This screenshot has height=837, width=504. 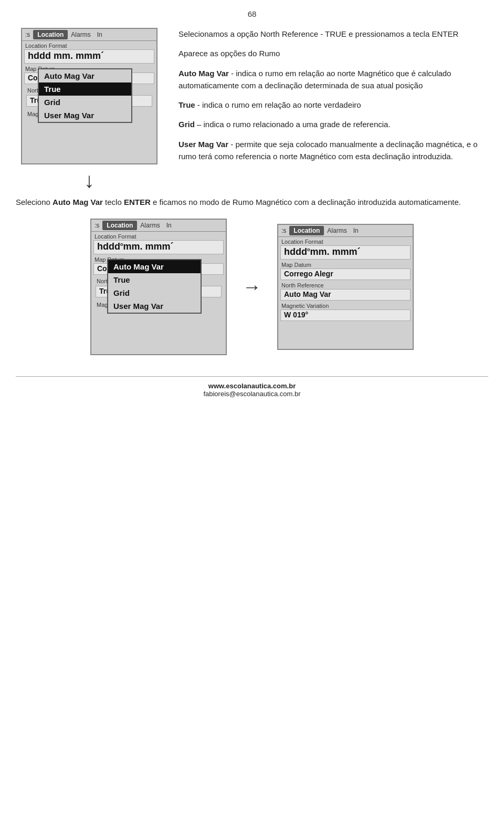 I want to click on dropdown-item-1-1: True, so click(x=85, y=89).